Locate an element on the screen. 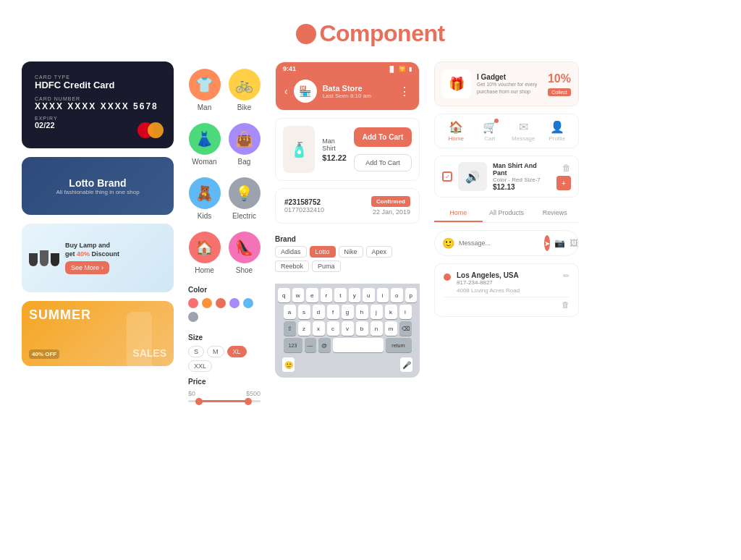 This screenshot has width=741, height=560. chat-header: ‹ 🏪 Bata Store Last Seen 8:10 am ⋮ is located at coordinates (347, 93).